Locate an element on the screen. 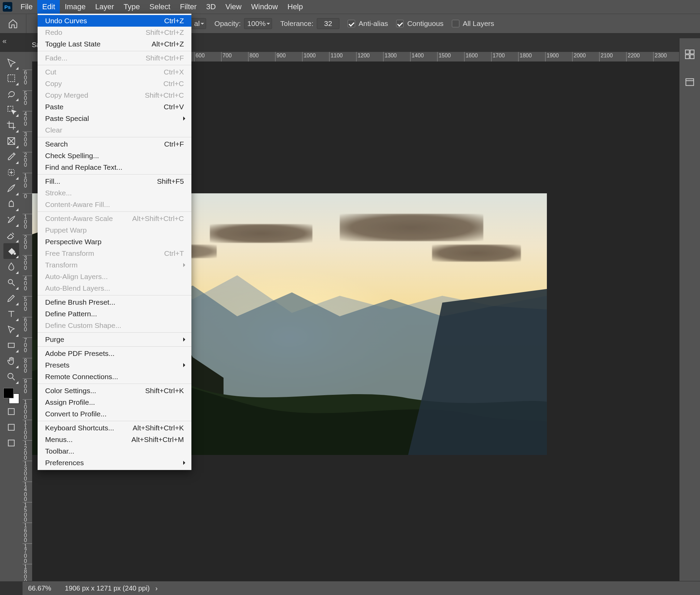  menu-help: Help is located at coordinates (295, 7).